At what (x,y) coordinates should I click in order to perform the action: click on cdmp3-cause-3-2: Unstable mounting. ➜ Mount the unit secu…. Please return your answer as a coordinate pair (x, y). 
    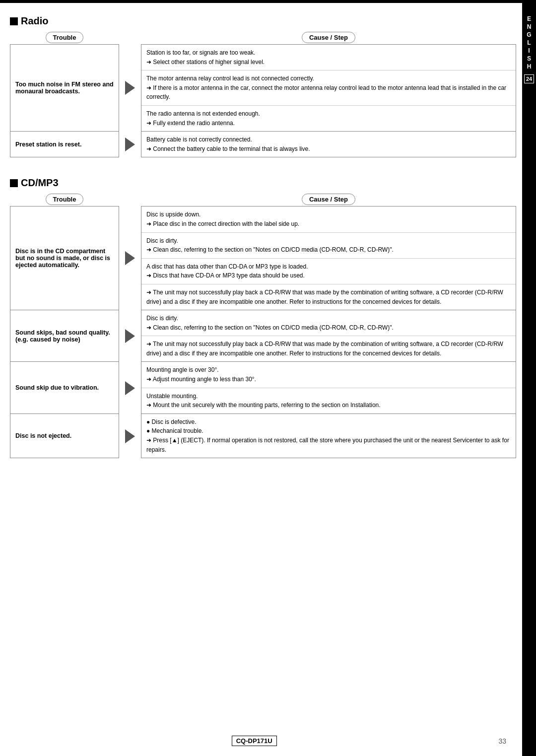
    Looking at the image, I should click on (329, 401).